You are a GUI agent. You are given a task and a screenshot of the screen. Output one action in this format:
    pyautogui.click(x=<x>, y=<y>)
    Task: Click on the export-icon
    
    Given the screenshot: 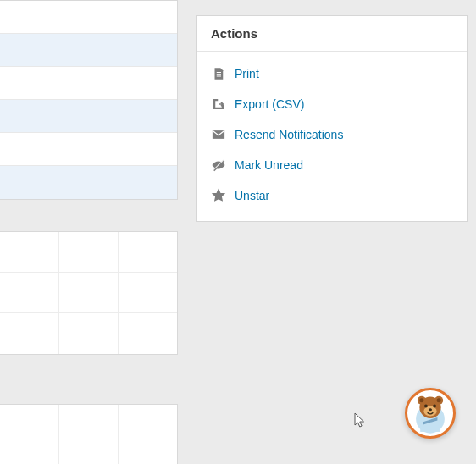 What is the action you would take?
    pyautogui.click(x=219, y=104)
    